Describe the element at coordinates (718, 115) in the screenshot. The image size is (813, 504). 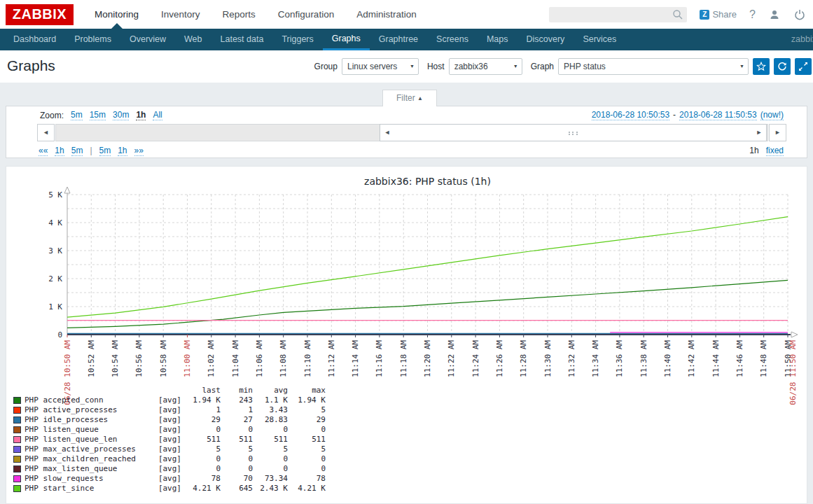
I see `range-to-link: 2018-06-28 11:50:53` at that location.